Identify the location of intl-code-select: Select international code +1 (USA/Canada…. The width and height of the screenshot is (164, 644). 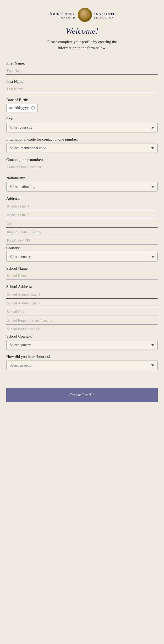
(82, 148).